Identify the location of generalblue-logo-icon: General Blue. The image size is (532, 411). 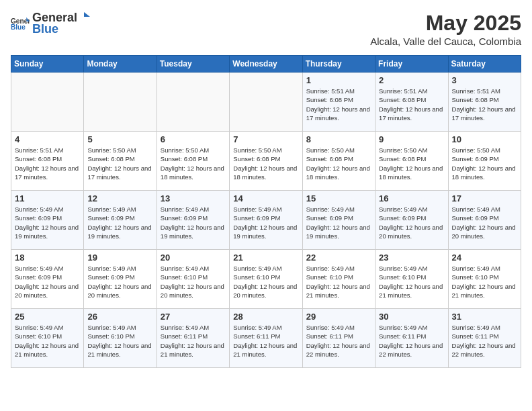
(20, 24).